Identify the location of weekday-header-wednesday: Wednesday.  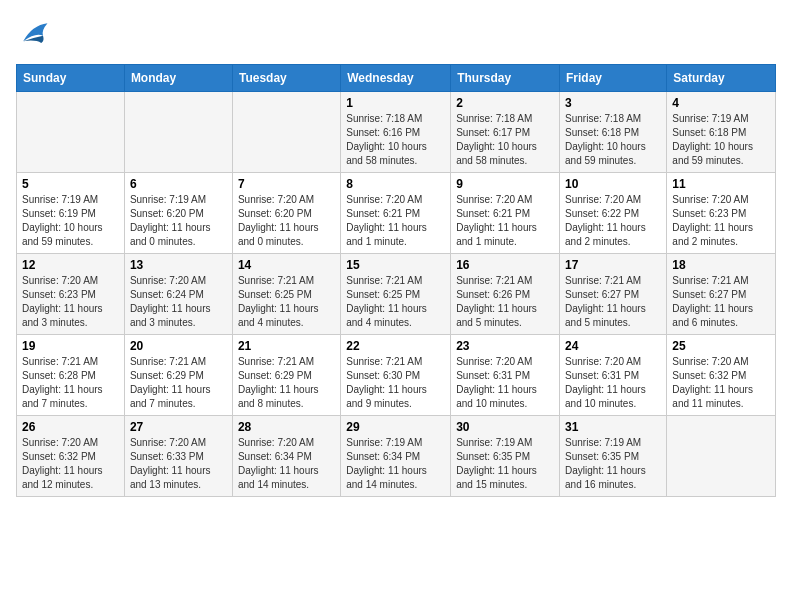
(396, 78).